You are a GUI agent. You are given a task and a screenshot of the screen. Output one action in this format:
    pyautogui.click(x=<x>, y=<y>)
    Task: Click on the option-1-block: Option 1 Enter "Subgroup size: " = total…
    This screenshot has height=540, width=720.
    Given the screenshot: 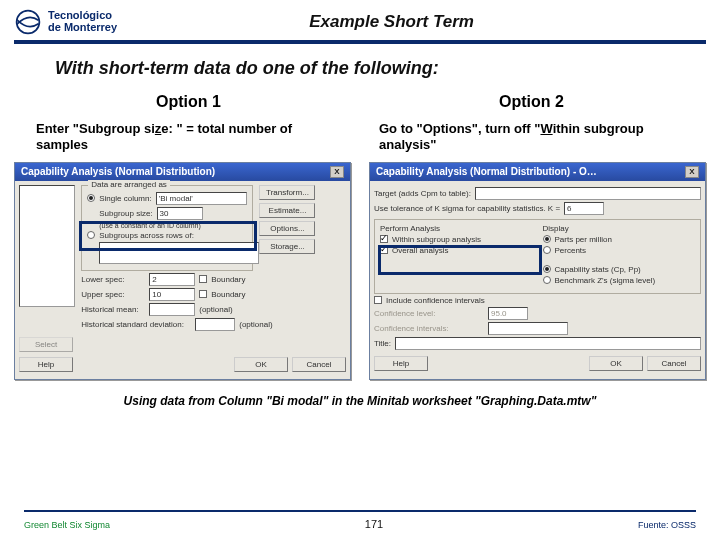 What is the action you would take?
    pyautogui.click(x=188, y=124)
    